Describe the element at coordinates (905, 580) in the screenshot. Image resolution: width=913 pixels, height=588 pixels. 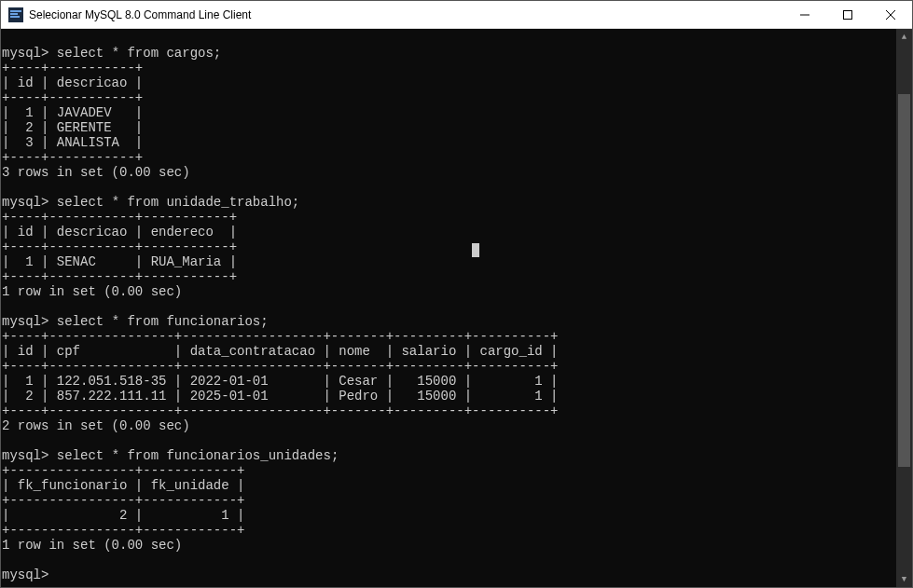
I see `scroll-down-button: ▼` at that location.